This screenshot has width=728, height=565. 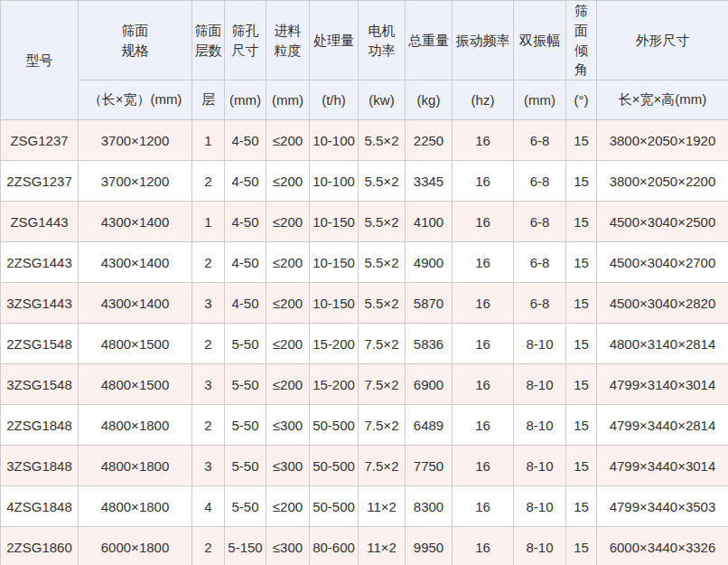 I want to click on col-header-capacity: 处理量, so click(x=334, y=41).